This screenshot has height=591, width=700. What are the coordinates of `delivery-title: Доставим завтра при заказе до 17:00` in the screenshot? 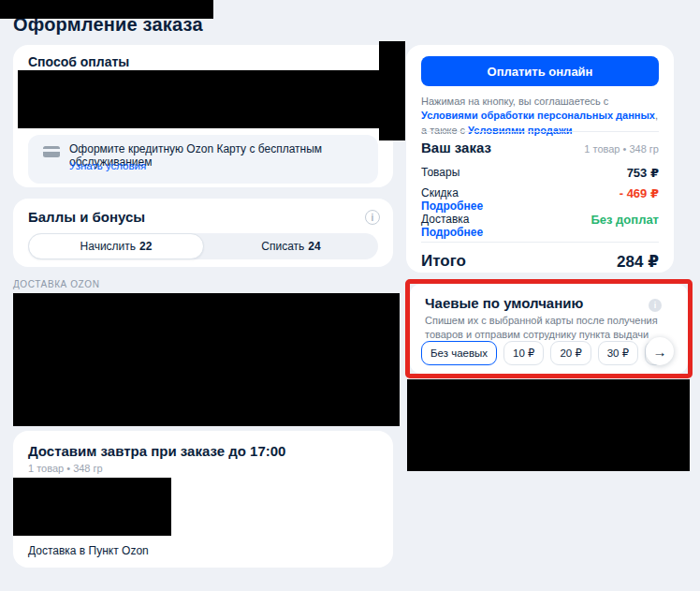 It's located at (157, 451).